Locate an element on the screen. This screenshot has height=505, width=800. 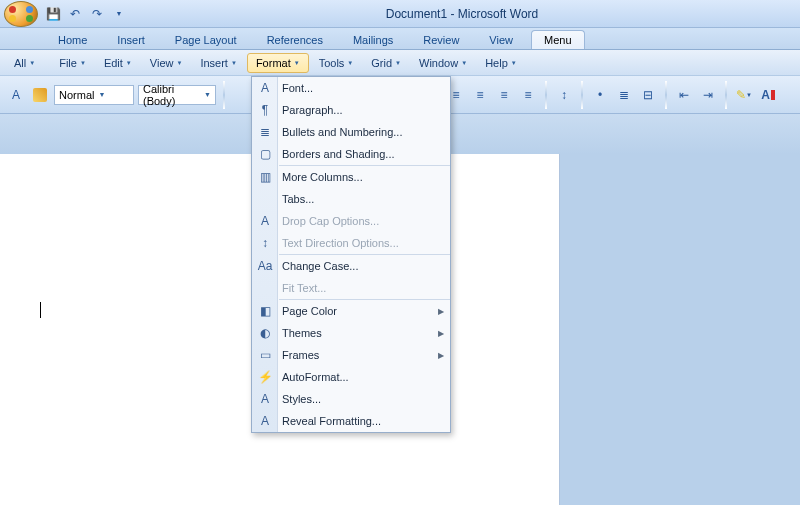
menu-item-label: Reveal Formatting... is located at coordinates (332, 421).